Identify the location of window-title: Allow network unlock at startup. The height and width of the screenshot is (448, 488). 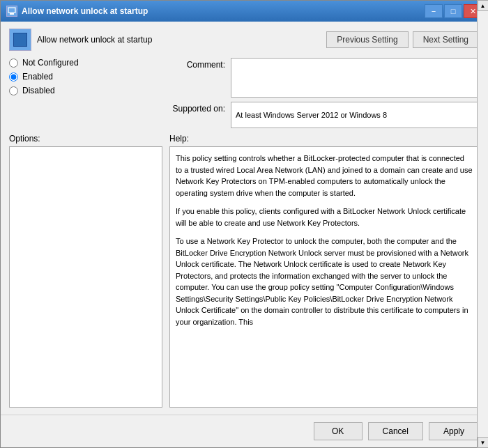
(85, 11).